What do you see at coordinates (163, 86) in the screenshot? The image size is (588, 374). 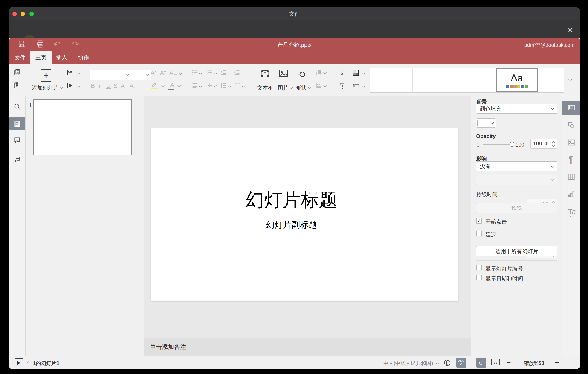 I see `highlight-chevron-icon` at bounding box center [163, 86].